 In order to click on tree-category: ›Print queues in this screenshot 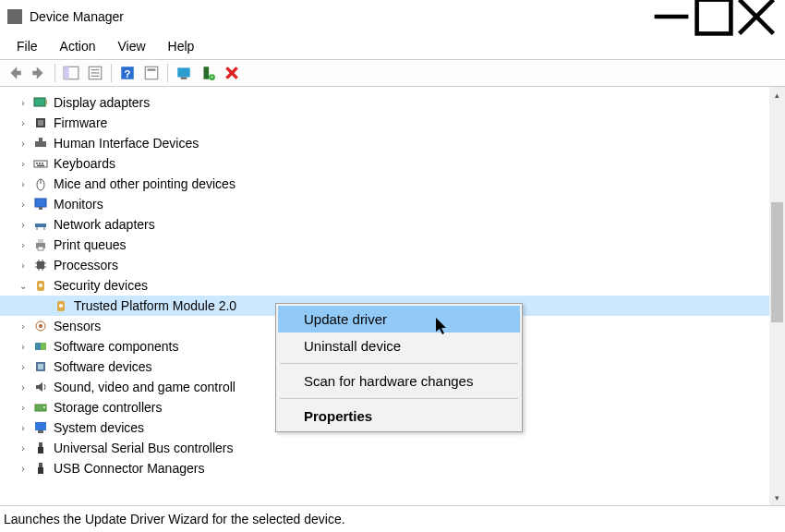, I will do `click(392, 245)`.